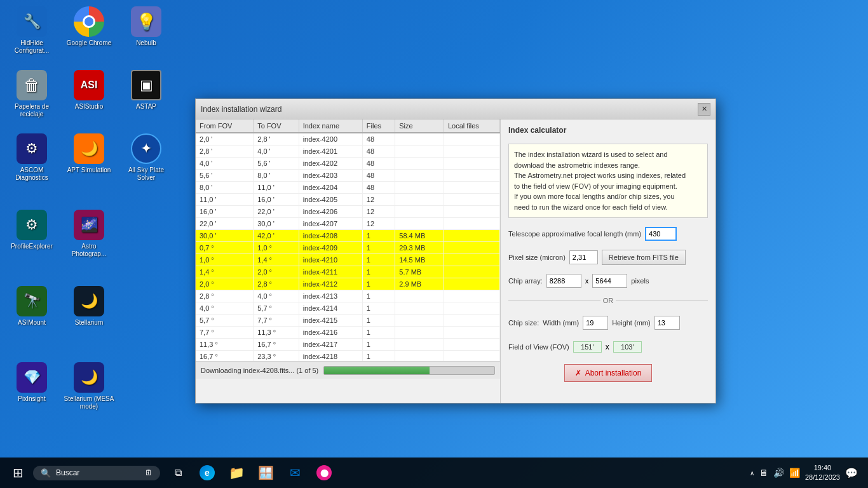 The image size is (868, 488). Describe the element at coordinates (146, 158) in the screenshot. I see `desktop-icon-allsky: ✦ All Sky PlateSolver` at that location.